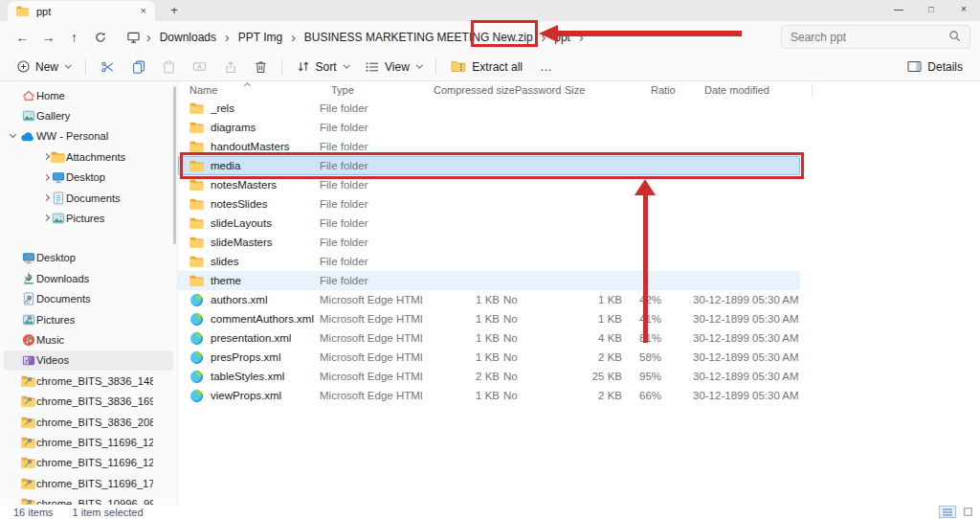 The width and height of the screenshot is (980, 519). What do you see at coordinates (383, 90) in the screenshot?
I see `column-header-type: Type` at bounding box center [383, 90].